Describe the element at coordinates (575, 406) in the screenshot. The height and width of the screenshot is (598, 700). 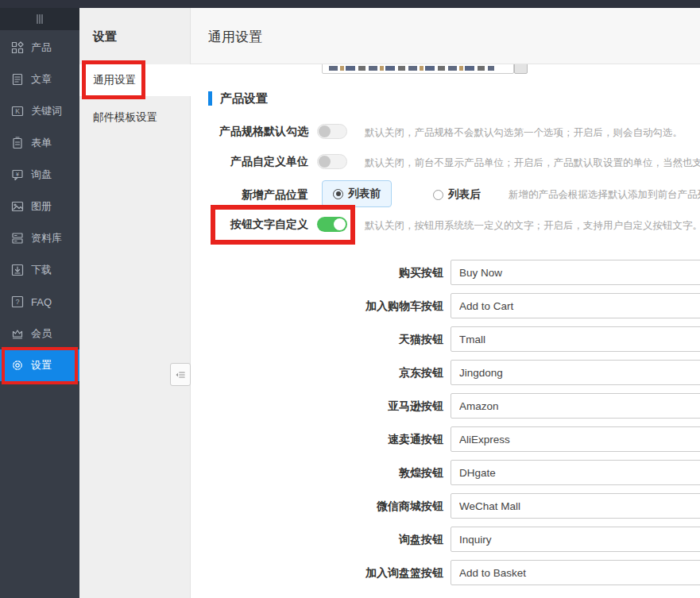
I see `input-amazon-button` at that location.